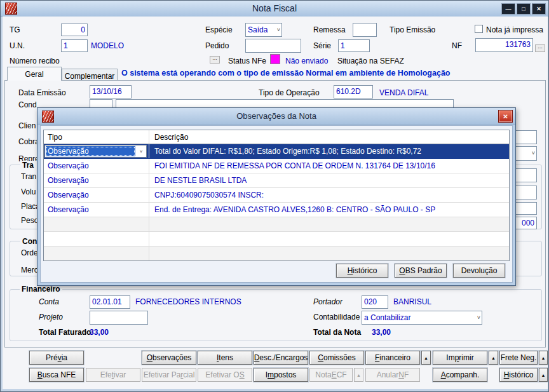  What do you see at coordinates (329, 30) in the screenshot?
I see `remessa-label: Remessa` at bounding box center [329, 30].